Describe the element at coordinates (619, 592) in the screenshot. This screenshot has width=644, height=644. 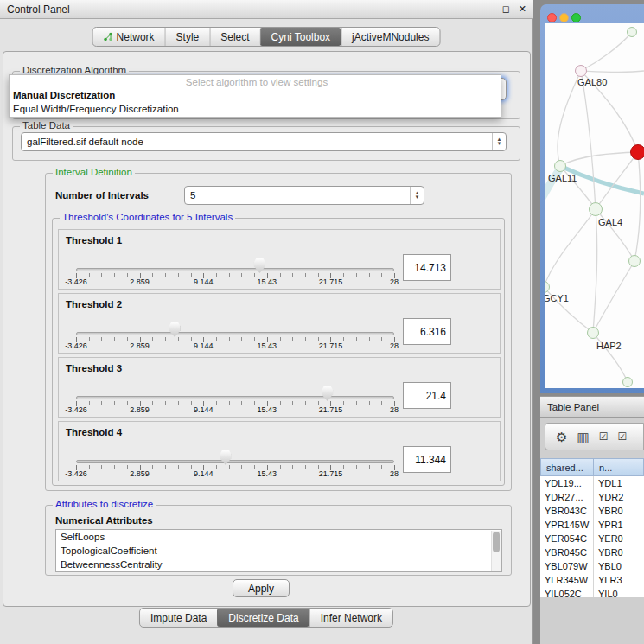
I see `table-cell: YIL0` at that location.